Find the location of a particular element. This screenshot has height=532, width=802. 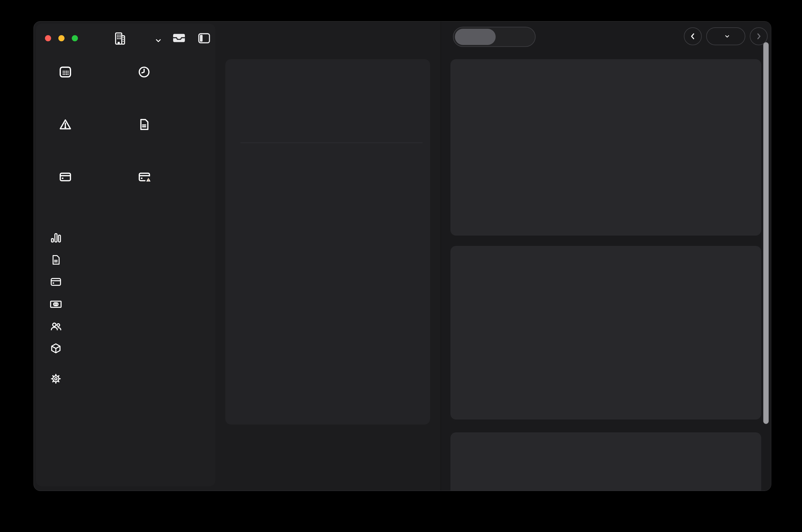

divider is located at coordinates (331, 142).